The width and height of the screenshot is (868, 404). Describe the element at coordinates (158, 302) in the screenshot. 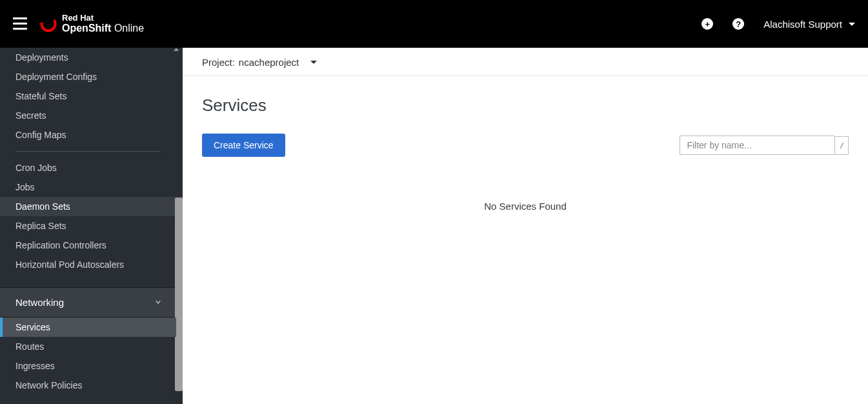

I see `chevron-down-icon` at that location.